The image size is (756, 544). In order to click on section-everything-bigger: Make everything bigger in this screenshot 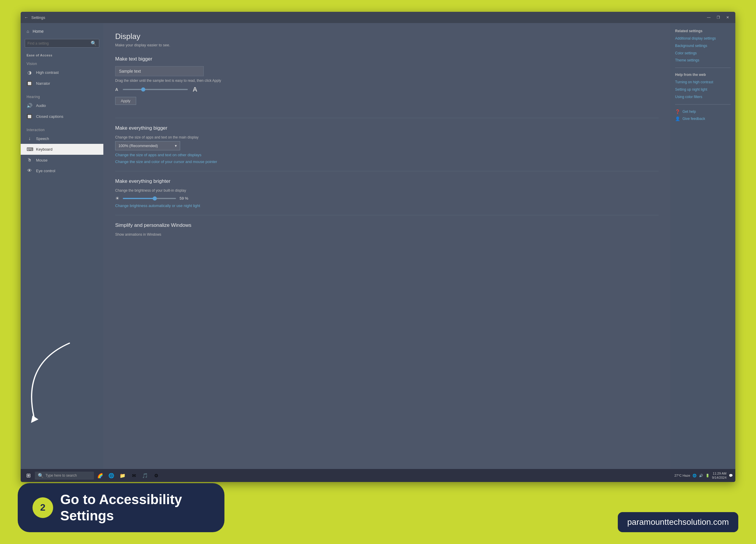, I will do `click(387, 128)`.